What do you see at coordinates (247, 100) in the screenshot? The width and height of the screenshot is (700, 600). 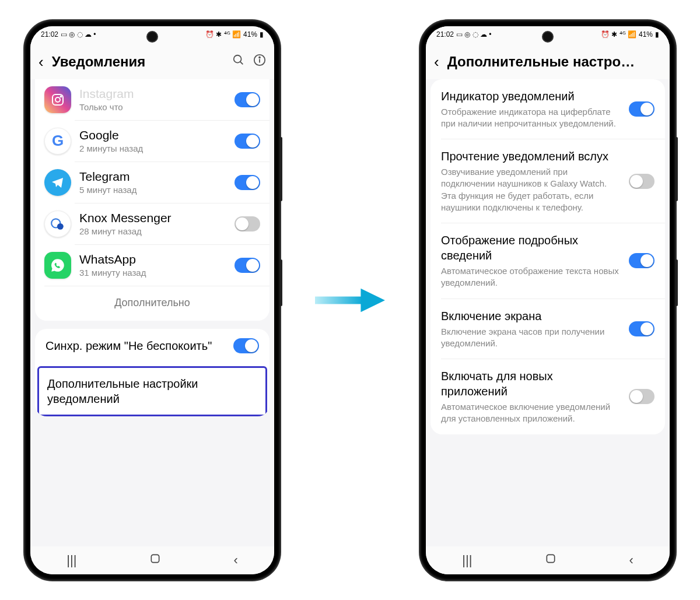 I see `toggle-instagram` at bounding box center [247, 100].